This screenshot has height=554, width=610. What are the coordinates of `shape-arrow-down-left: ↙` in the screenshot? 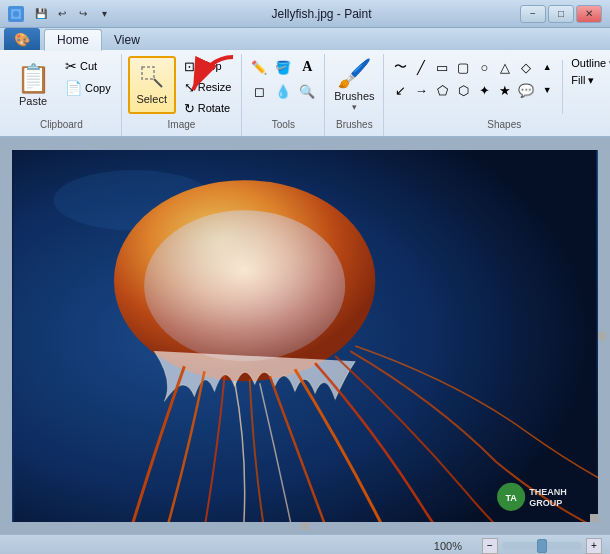 It's located at (400, 90).